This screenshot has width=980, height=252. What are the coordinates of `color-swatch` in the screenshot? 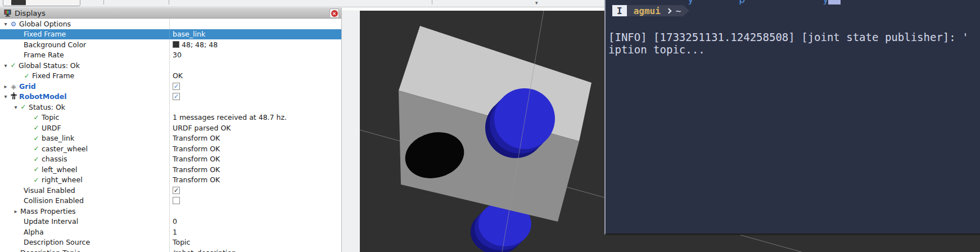 It's located at (176, 44).